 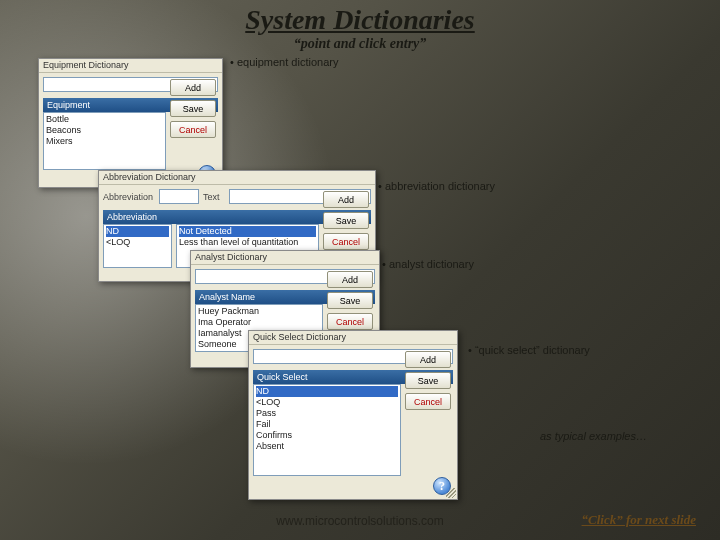 I want to click on equipment-dictionary-panel: Equipment Dictionary Add Save Cancel Equ…, so click(x=130, y=123).